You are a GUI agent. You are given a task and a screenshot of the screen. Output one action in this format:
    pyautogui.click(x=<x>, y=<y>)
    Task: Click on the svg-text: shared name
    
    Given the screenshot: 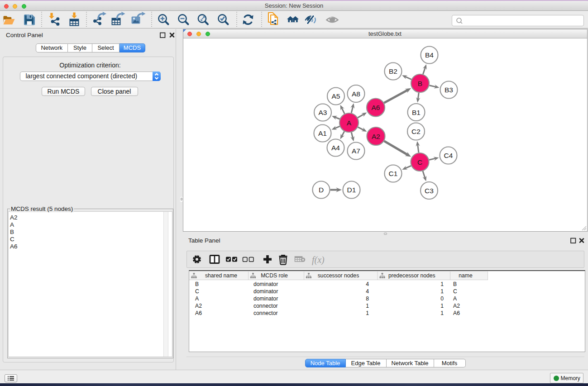 What is the action you would take?
    pyautogui.click(x=221, y=276)
    